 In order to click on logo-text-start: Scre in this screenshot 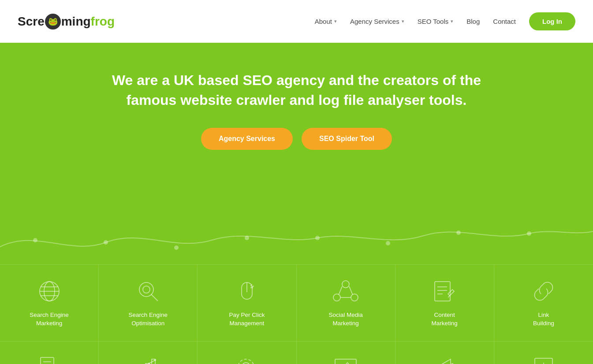, I will do `click(31, 22)`.